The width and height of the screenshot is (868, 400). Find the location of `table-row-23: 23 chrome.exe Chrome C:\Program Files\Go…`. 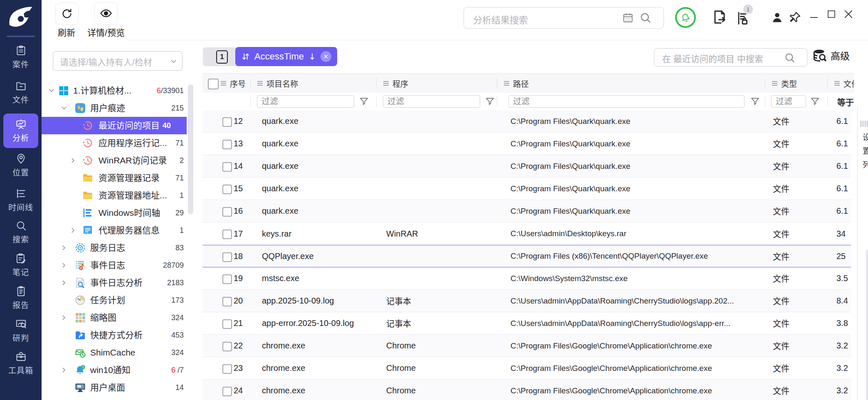

table-row-23: 23 chrome.exe Chrome C:\Program Files\Go… is located at coordinates (527, 368).